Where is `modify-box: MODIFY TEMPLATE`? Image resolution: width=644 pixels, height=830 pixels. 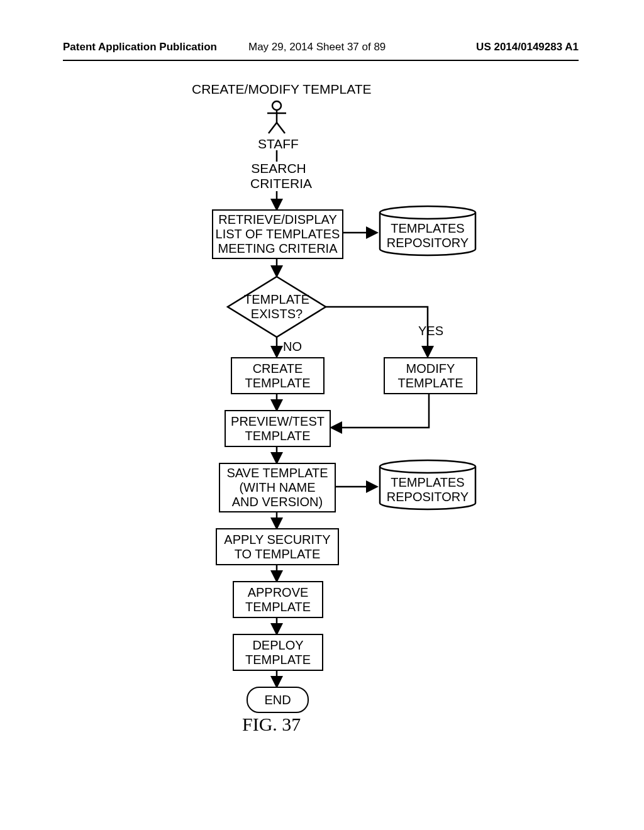
modify-box: MODIFY TEMPLATE is located at coordinates (430, 376).